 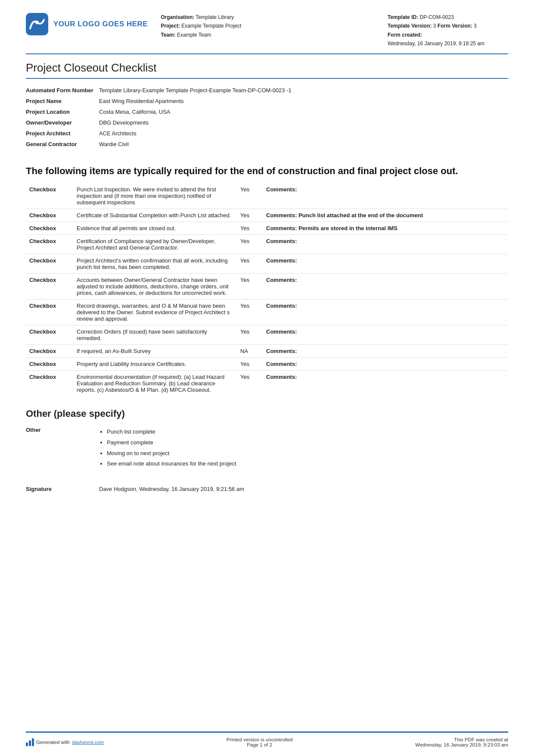 What do you see at coordinates (267, 196) in the screenshot?
I see `checklist-row: Checkbox Punch List Inspection. We were …` at bounding box center [267, 196].